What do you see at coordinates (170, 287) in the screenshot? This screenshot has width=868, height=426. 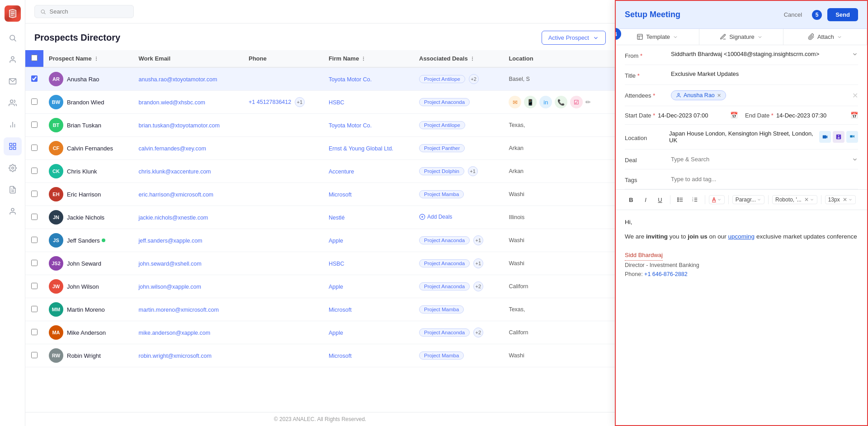 I see `email-link: john.wilson@xapple.com` at bounding box center [170, 287].